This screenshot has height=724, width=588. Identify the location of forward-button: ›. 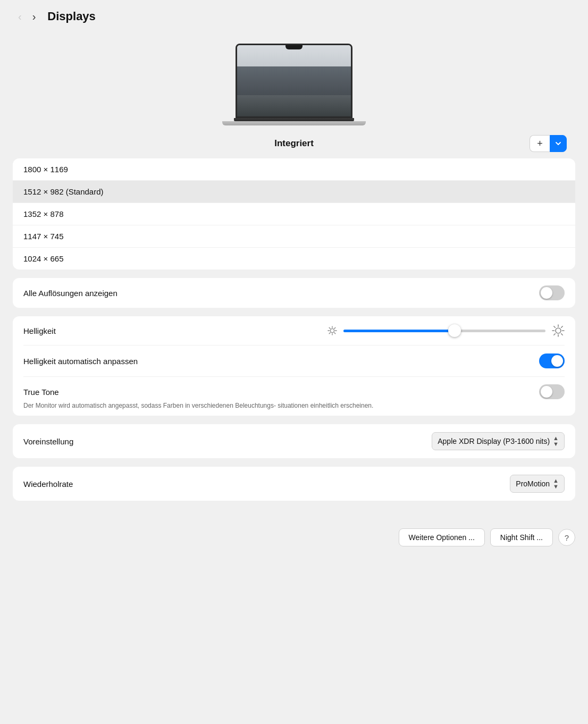
(34, 16).